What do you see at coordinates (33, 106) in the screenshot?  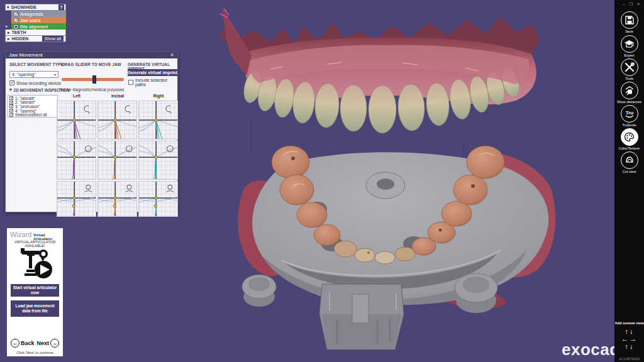 I see `movement-list: 1: "laterallt" 2: "lateralrt" 3: "protru…` at bounding box center [33, 106].